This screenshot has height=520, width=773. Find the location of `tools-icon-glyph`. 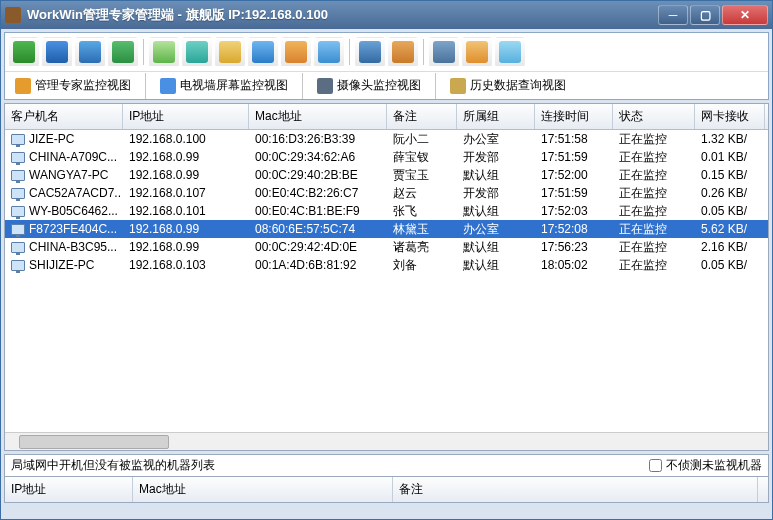

tools-icon-glyph is located at coordinates (403, 52).